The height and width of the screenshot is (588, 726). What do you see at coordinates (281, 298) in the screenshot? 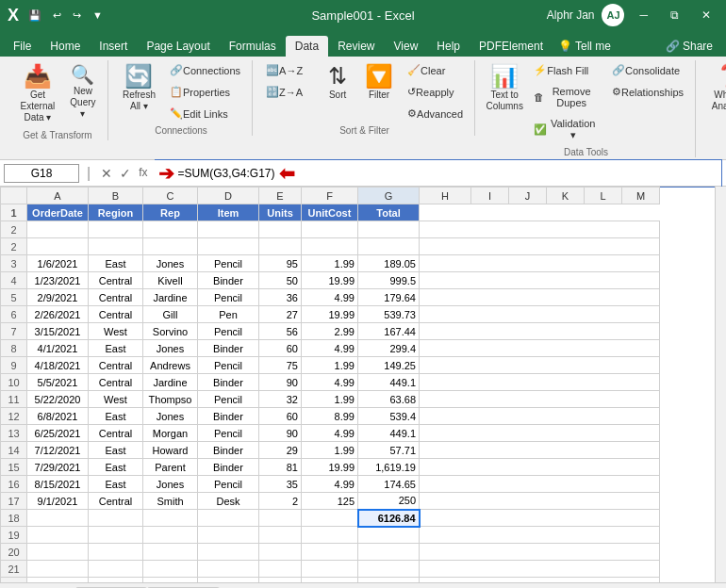
I see `cell-E5: 36` at bounding box center [281, 298].